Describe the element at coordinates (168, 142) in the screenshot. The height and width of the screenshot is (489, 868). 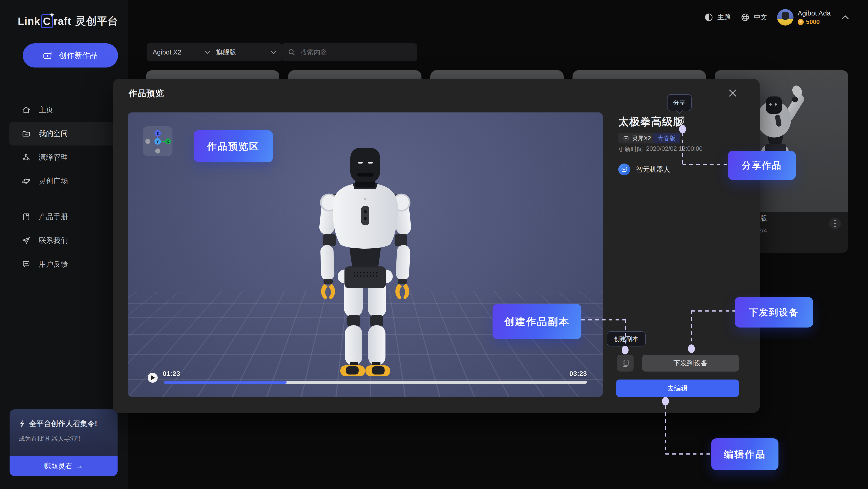
I see `axis-x-label: X` at that location.